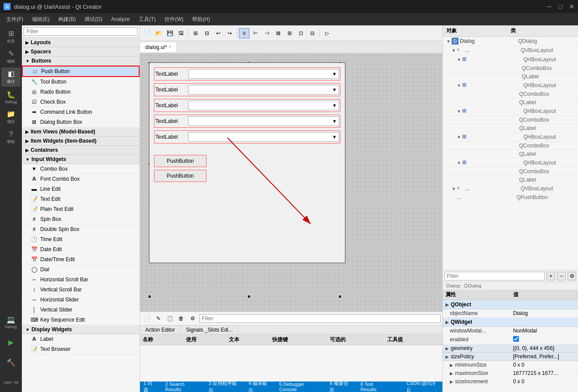  I want to click on obj-row-combo1: QComboBox, so click(510, 68).